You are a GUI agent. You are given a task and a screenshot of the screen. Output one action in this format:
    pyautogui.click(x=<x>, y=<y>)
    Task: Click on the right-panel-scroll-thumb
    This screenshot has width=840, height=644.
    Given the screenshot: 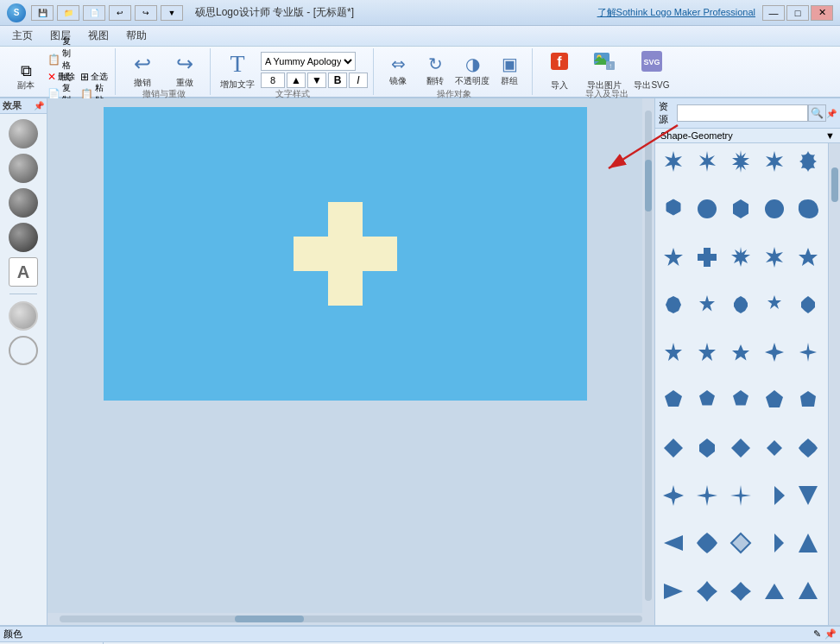 What is the action you would take?
    pyautogui.click(x=835, y=185)
    